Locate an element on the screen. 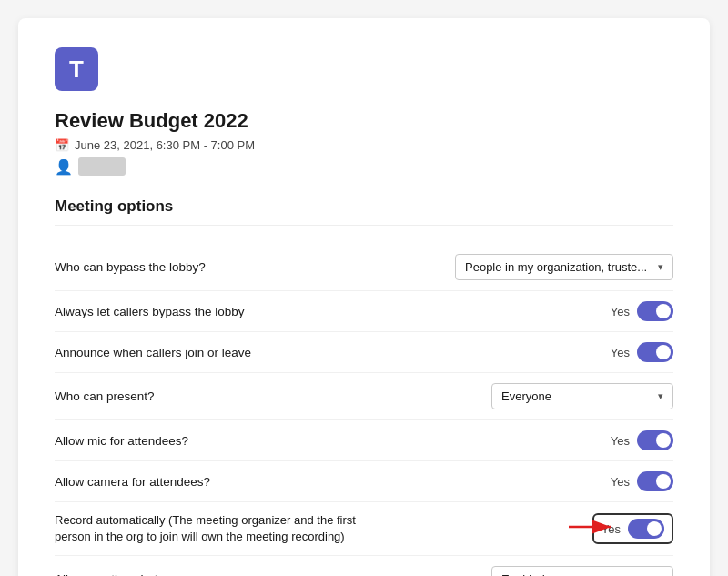 The height and width of the screenshot is (576, 728). meeting-organizer: 👤 is located at coordinates (364, 167).